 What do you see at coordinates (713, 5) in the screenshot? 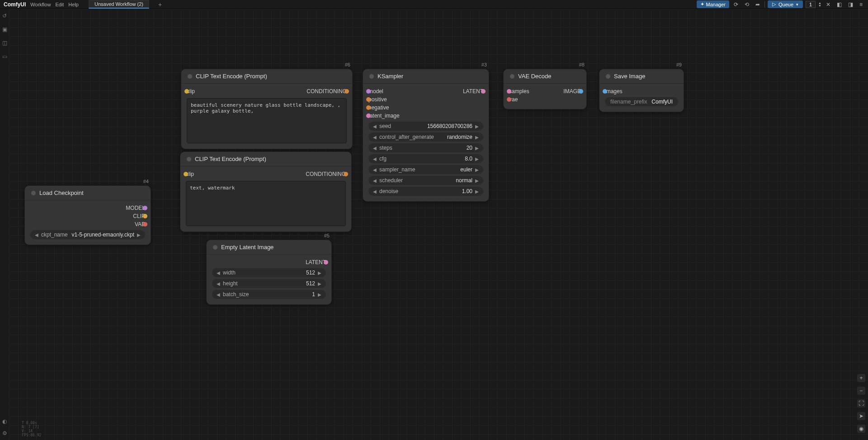
I see `manager-button: ✦ Manager` at bounding box center [713, 5].